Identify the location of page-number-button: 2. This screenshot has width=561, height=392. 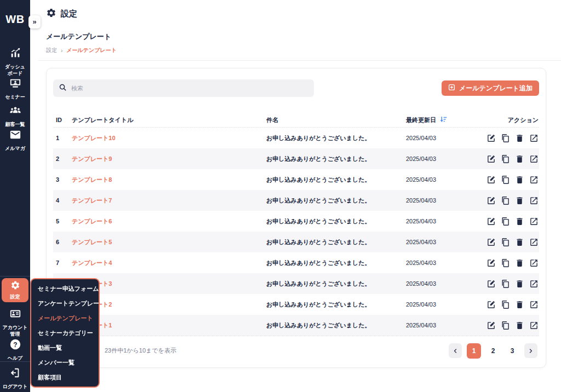
(493, 351).